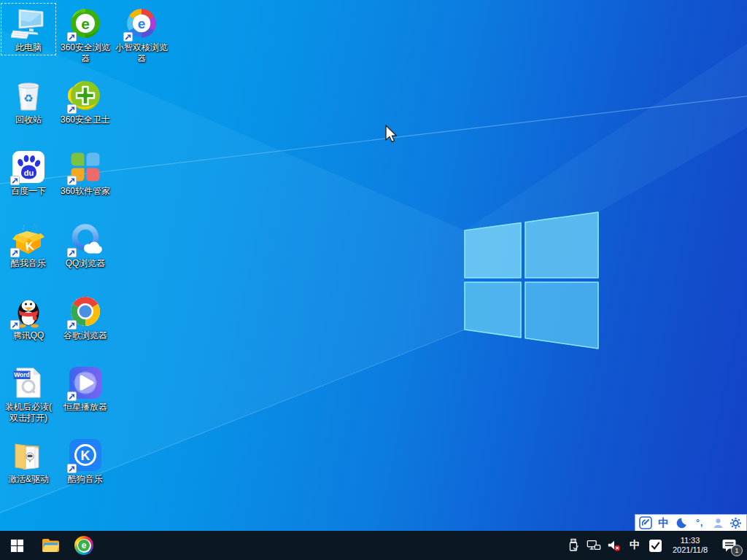 The height and width of the screenshot is (560, 747). What do you see at coordinates (28, 173) in the screenshot?
I see `desktop-icon-baidu-search: du 百度一下` at bounding box center [28, 173].